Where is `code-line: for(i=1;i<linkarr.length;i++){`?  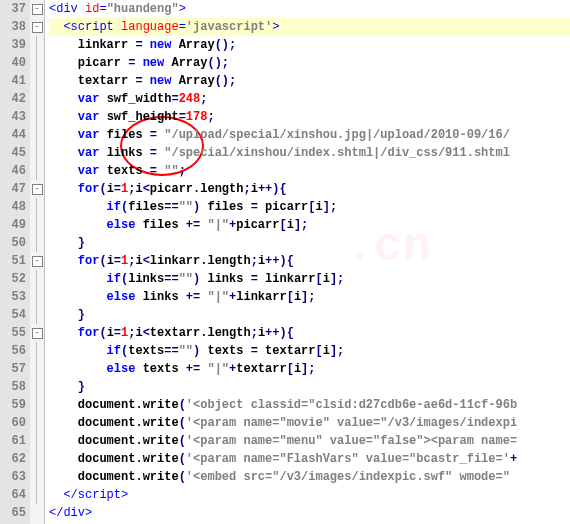 code-line: for(i=1;i<linkarr.length;i++){ is located at coordinates (310, 261).